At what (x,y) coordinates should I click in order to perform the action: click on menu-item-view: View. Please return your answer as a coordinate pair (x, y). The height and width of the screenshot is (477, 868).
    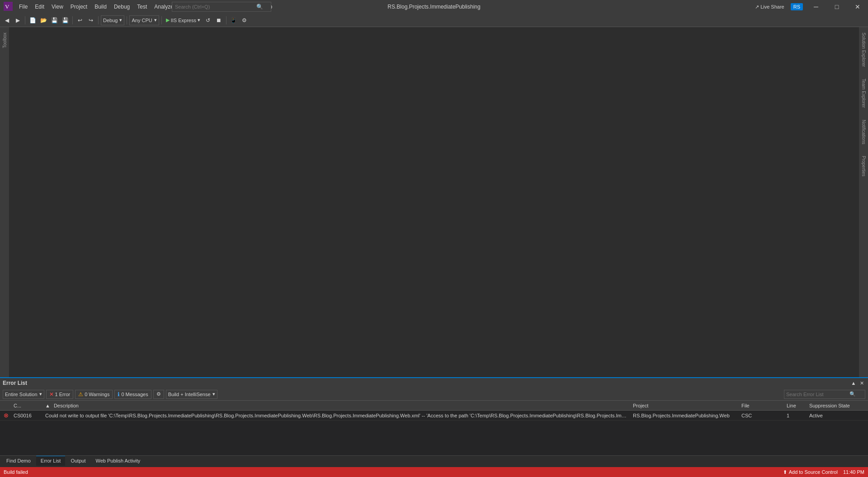
    Looking at the image, I should click on (57, 7).